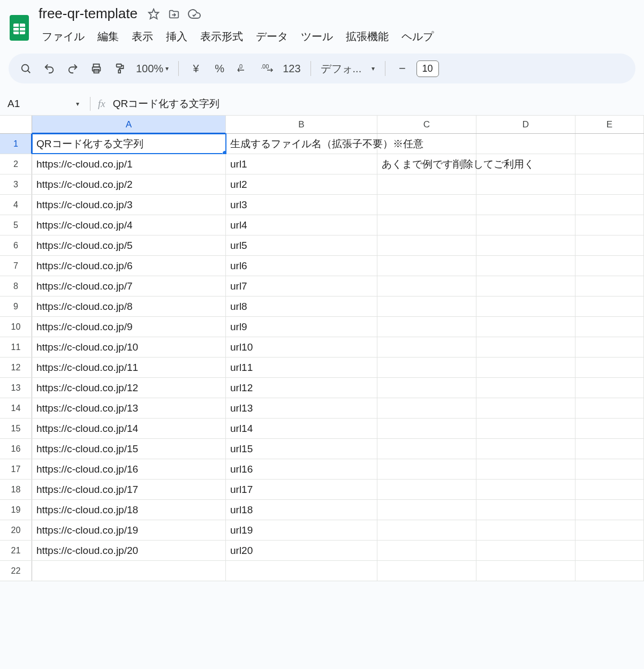  What do you see at coordinates (427, 124) in the screenshot?
I see `column-header-c: C` at bounding box center [427, 124].